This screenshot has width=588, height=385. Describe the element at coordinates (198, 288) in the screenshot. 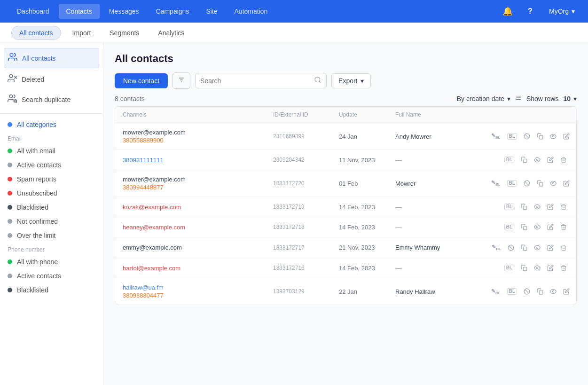

I see `email-8: hallraw@ua.fm` at that location.